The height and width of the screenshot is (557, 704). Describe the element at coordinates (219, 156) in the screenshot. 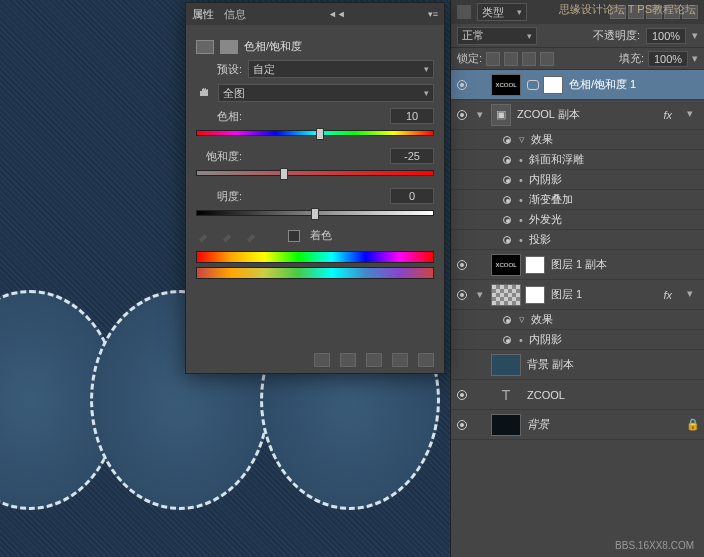

I see `saturation-label: 饱和度:` at that location.